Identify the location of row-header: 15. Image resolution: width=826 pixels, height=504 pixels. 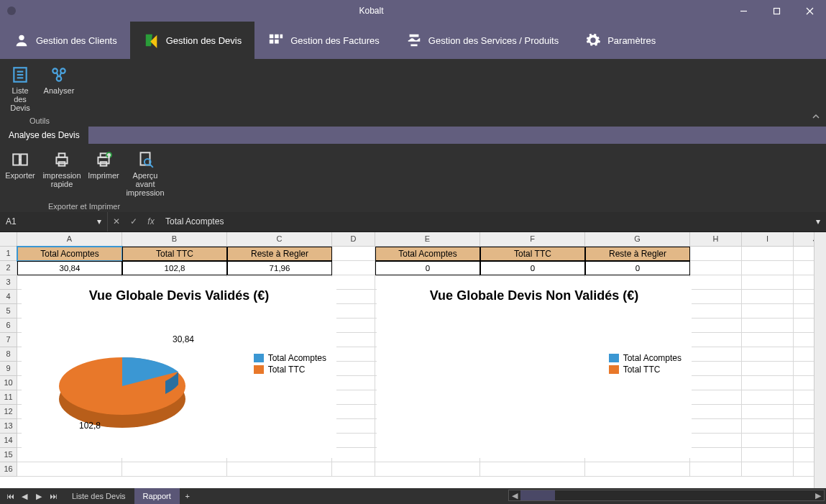
(9, 455).